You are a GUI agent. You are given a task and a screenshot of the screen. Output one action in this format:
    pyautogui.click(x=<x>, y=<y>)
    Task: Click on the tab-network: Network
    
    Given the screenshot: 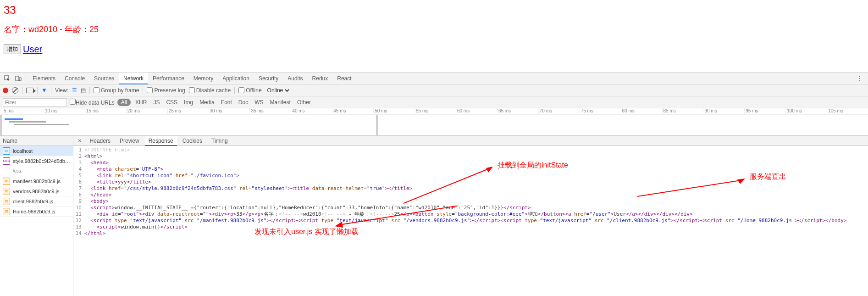 What is the action you would take?
    pyautogui.click(x=133, y=78)
    